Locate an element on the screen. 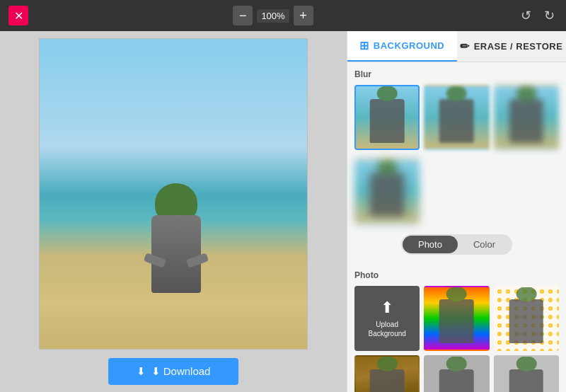 Image resolution: width=566 pixels, height=392 pixels. close-button: ✕ is located at coordinates (18, 16).